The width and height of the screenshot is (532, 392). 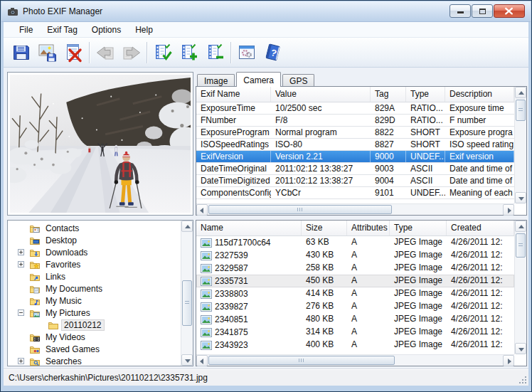 What do you see at coordinates (94, 228) in the screenshot?
I see `tree-item-contacts: Contacts` at bounding box center [94, 228].